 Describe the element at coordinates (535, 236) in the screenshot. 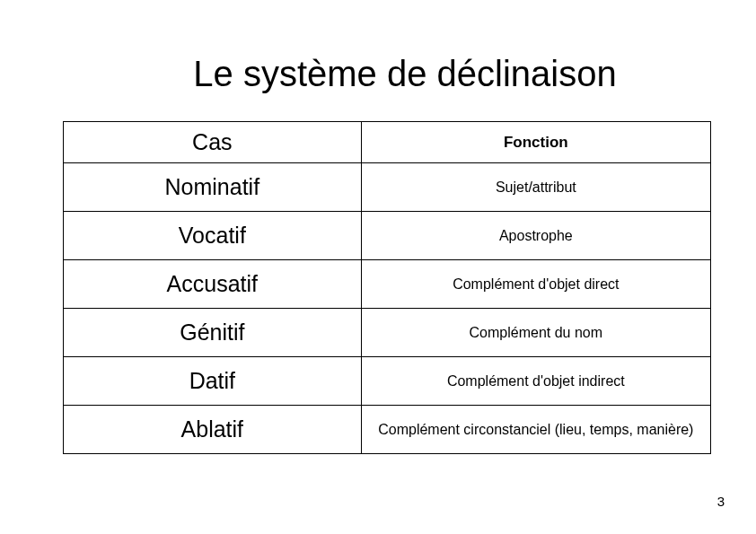

I see `fonction-cell: Apostrophe` at that location.